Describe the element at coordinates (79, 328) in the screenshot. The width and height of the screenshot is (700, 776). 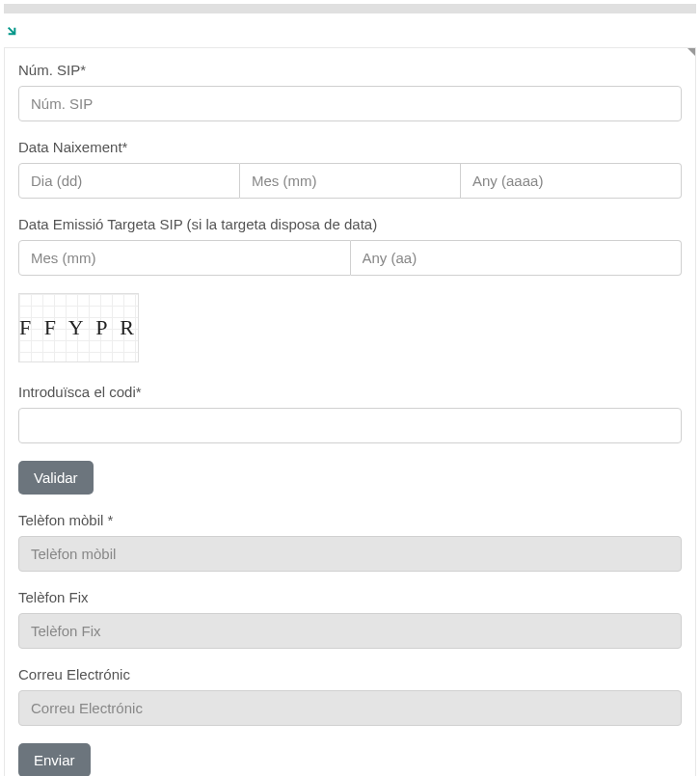
I see `captcha-image: F F Y P R` at that location.